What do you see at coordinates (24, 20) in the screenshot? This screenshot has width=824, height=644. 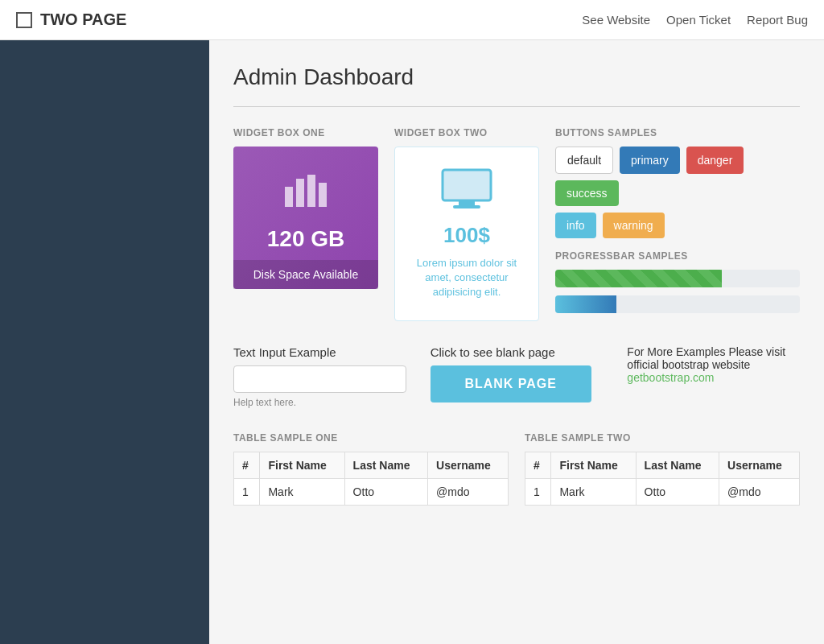 I see `brand-icon` at bounding box center [24, 20].